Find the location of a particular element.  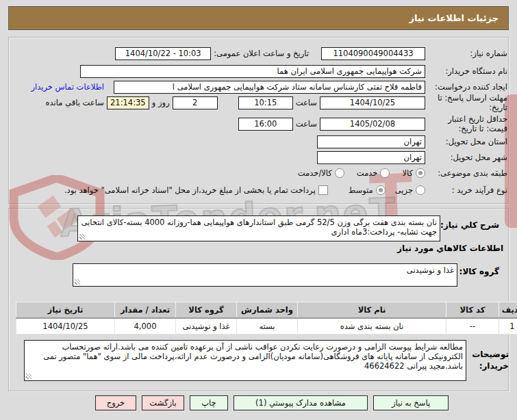

announce-datetime-input: 1404/10/22 - 10:03 is located at coordinates (163, 53).